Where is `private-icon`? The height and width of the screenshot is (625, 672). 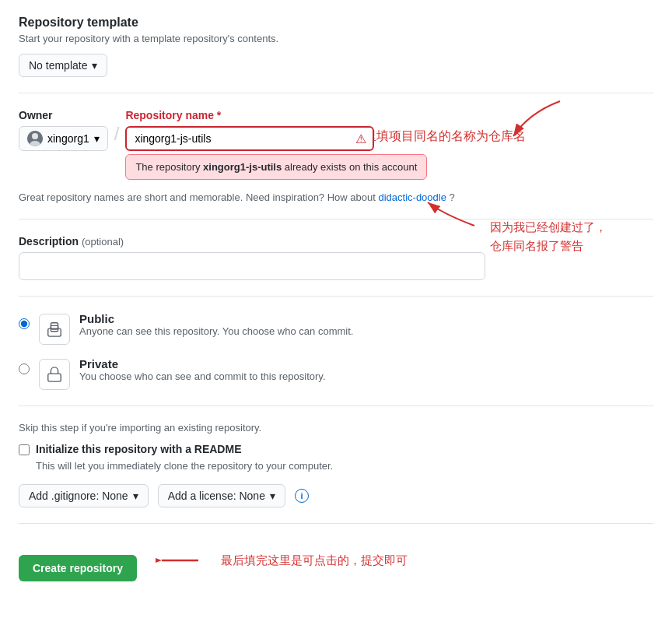 private-icon is located at coordinates (54, 374).